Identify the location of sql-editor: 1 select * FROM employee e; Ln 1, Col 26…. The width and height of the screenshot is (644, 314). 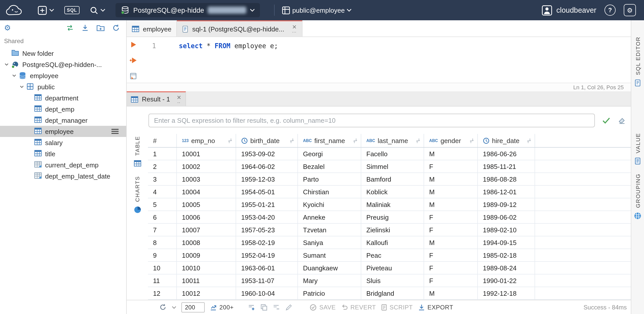
(379, 64).